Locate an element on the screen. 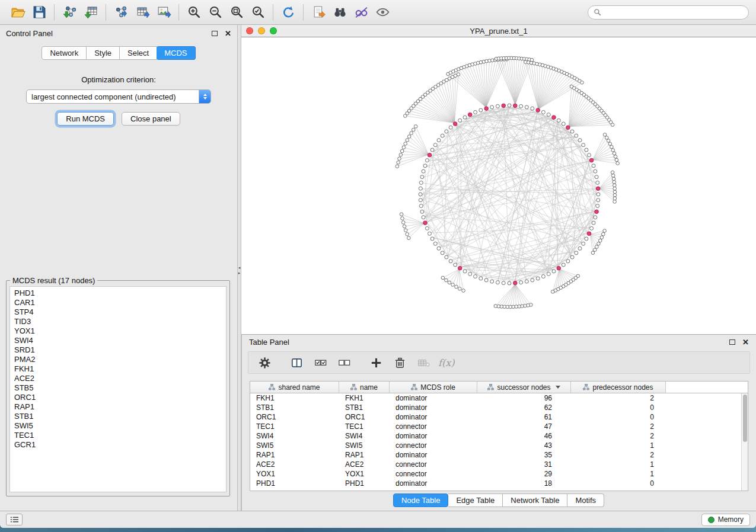  column-header-successor-nodes: successor nodes is located at coordinates (524, 387).